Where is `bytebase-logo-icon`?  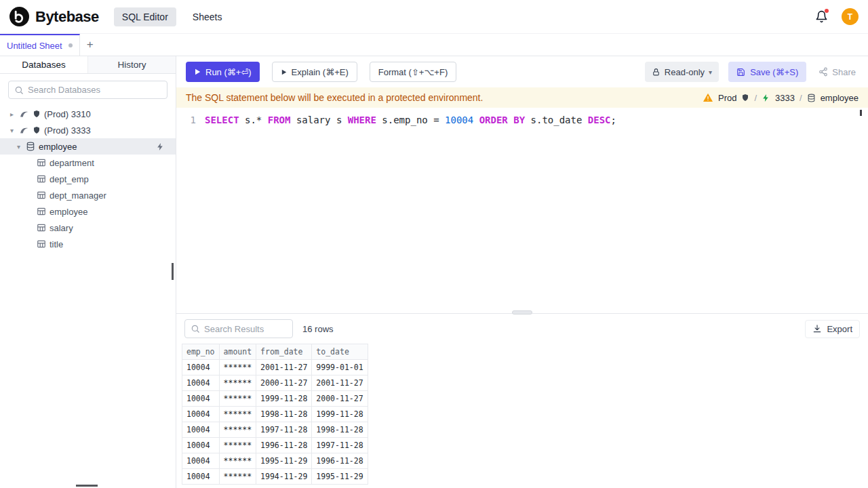 bytebase-logo-icon is located at coordinates (19, 16).